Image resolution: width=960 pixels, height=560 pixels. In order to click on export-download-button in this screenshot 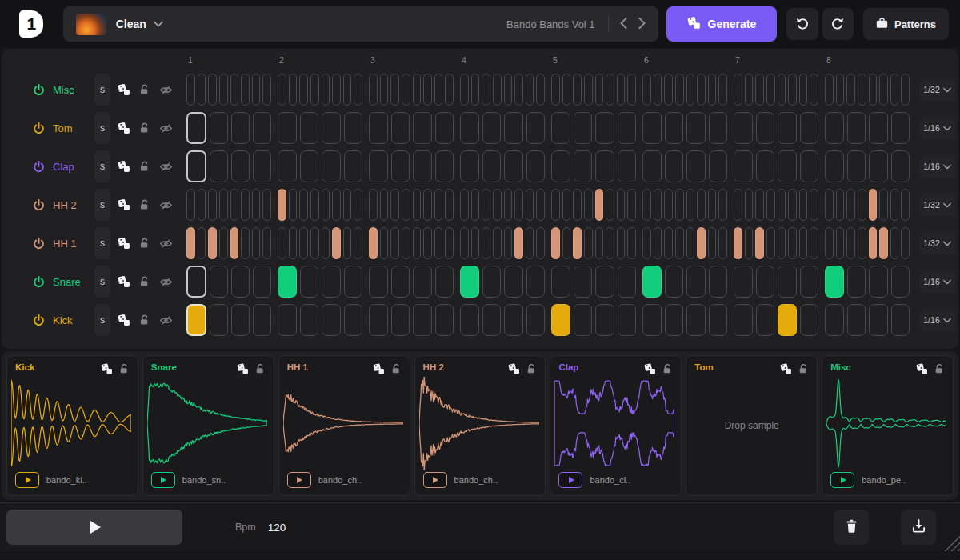, I will do `click(918, 527)`.